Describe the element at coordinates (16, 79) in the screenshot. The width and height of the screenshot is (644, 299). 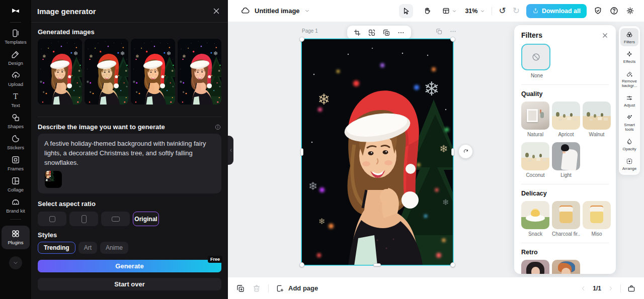
I see `sidebar-item-upload: Upload` at that location.